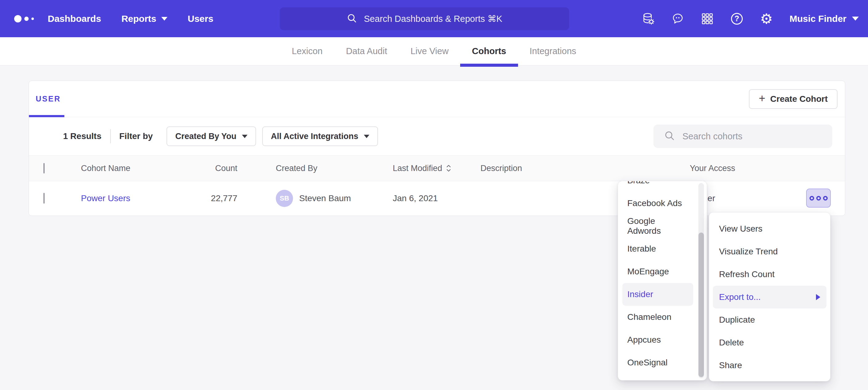 The height and width of the screenshot is (390, 868). What do you see at coordinates (111, 136) in the screenshot?
I see `divider` at bounding box center [111, 136].